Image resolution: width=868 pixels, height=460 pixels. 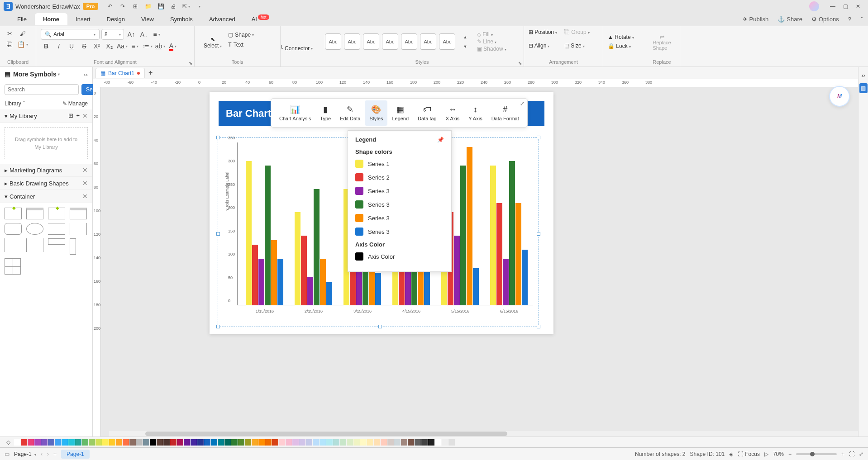 I want to click on page-tab: Page-1, so click(x=75, y=454).